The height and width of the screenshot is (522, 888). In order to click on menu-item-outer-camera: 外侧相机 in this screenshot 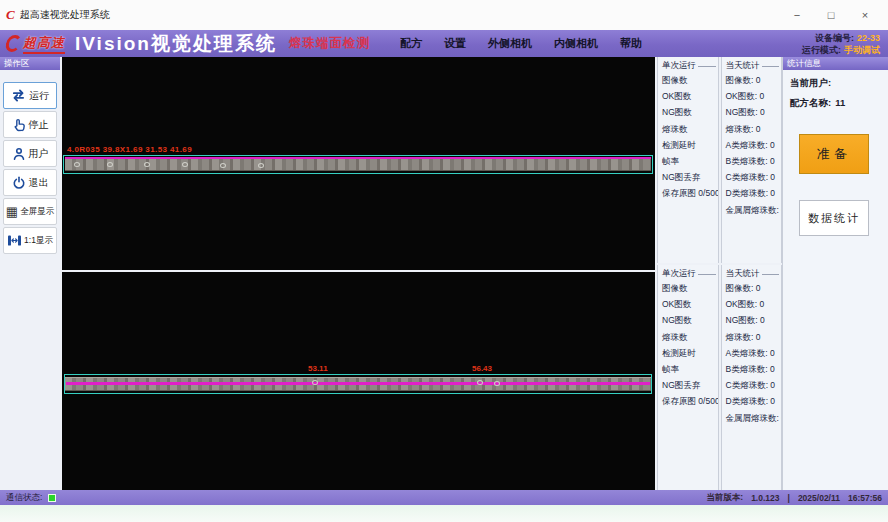, I will do `click(510, 44)`.